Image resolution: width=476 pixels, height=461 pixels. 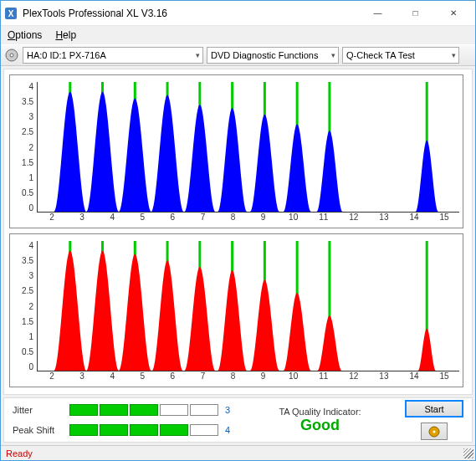 I want to click on ta-label: TA Quality Indicator:, so click(x=320, y=412).